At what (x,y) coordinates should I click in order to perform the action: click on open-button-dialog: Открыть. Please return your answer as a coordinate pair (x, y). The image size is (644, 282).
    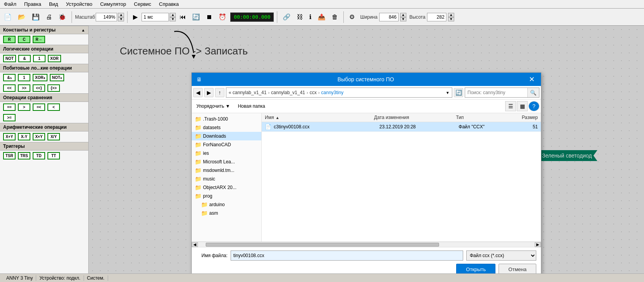
    Looking at the image, I should click on (476, 268).